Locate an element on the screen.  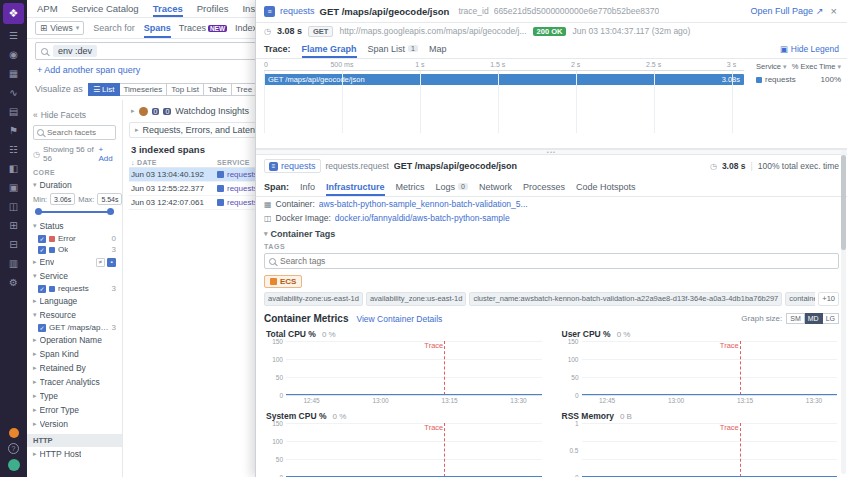
facet-group-retained-by: ▸Retained By is located at coordinates (74, 368).